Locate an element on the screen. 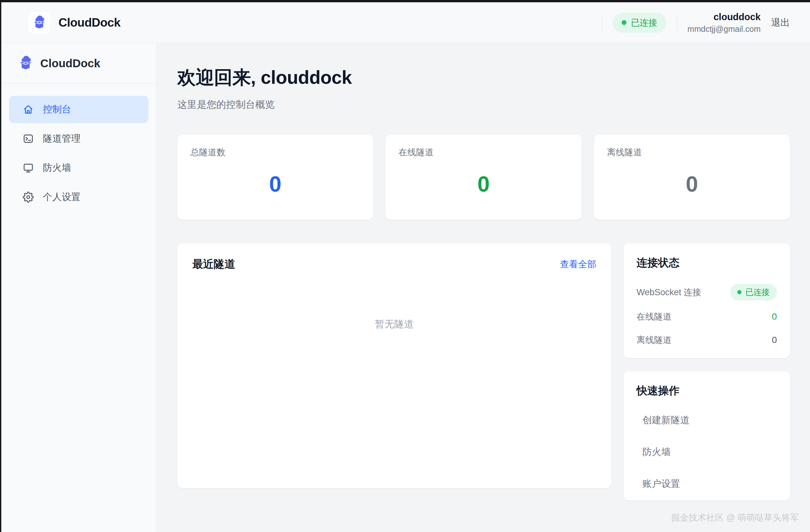  websocket-status-badge: 已连接 is located at coordinates (754, 292).